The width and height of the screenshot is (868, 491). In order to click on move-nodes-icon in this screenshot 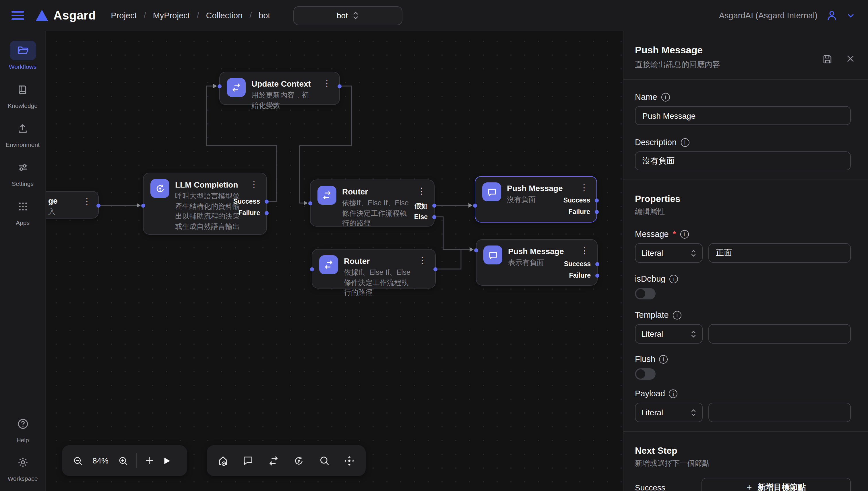, I will do `click(349, 461)`.